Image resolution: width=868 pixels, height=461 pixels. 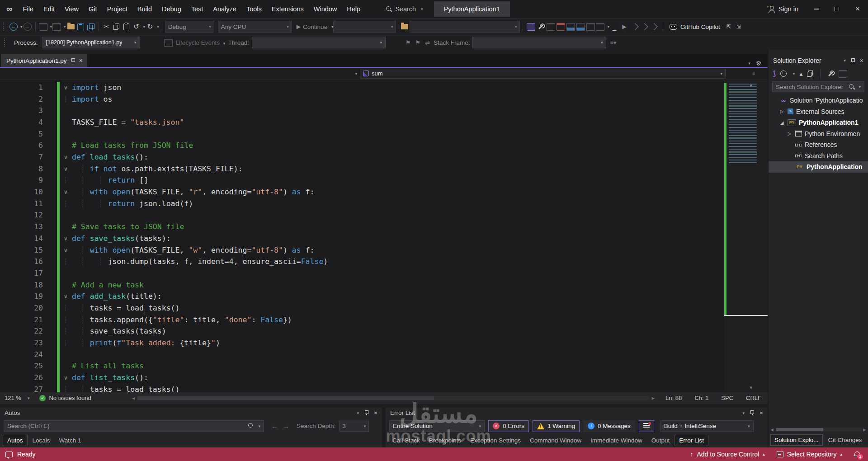 What do you see at coordinates (22, 308) in the screenshot?
I see `line-number: 20` at bounding box center [22, 308].